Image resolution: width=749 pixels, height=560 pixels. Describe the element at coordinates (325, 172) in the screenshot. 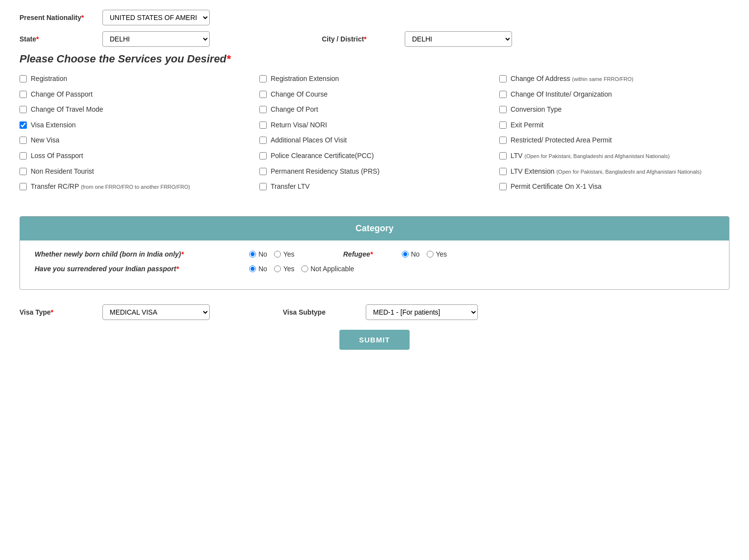

I see `service-label-permanent-residency: Permanent Residency Status (PRS)` at that location.